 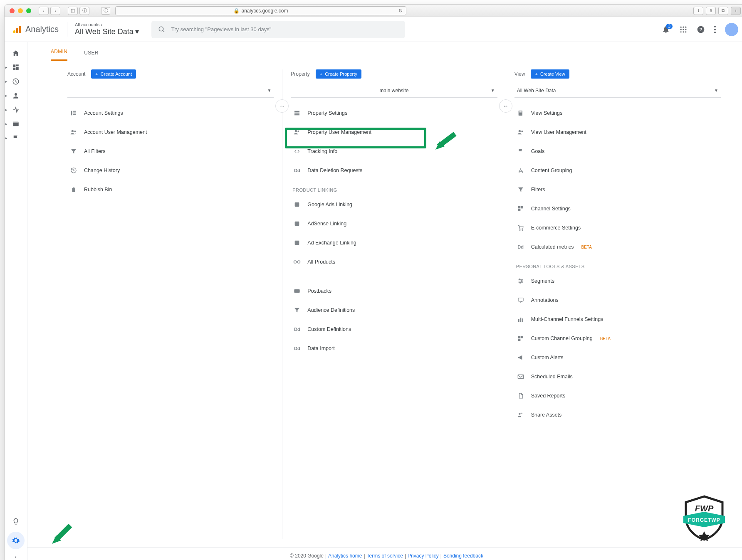 I want to click on segments: Segments, so click(x=618, y=281).